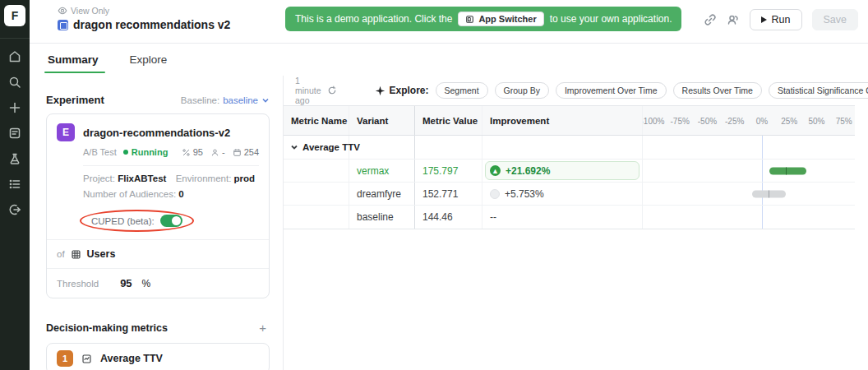 The width and height of the screenshot is (868, 370). I want to click on share-link-icon, so click(710, 20).